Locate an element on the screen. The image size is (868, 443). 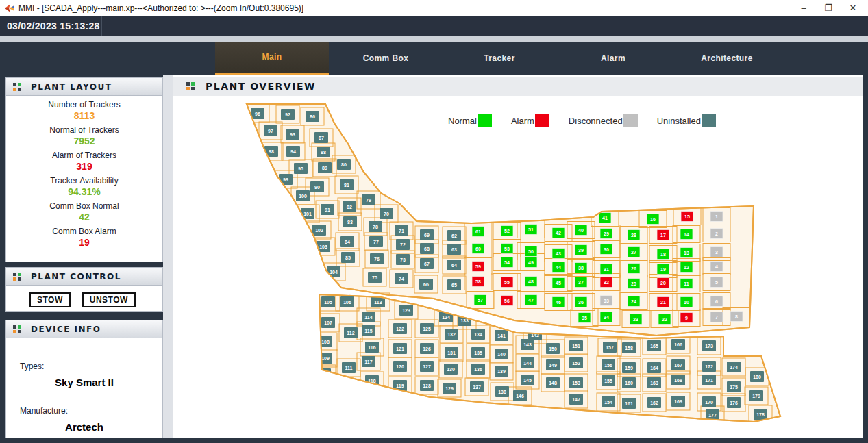
map-tile-25-n: 25 is located at coordinates (634, 283).